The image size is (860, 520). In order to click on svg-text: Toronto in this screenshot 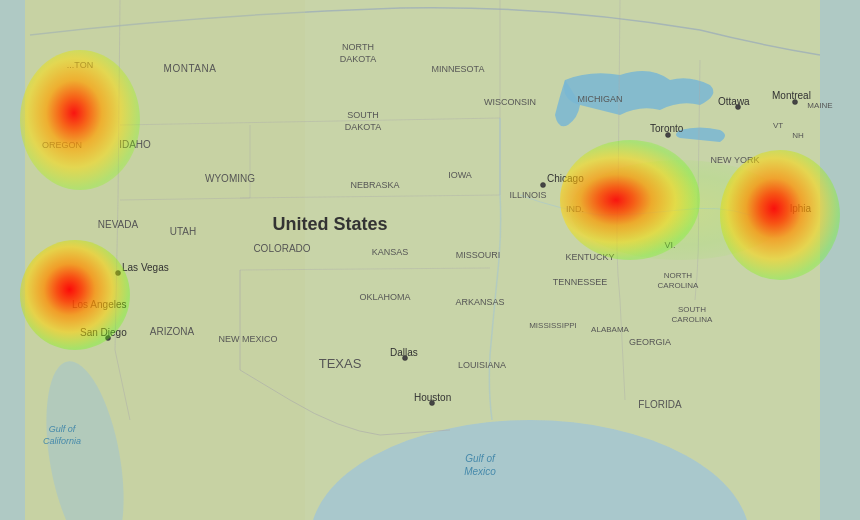, I will do `click(667, 128)`.